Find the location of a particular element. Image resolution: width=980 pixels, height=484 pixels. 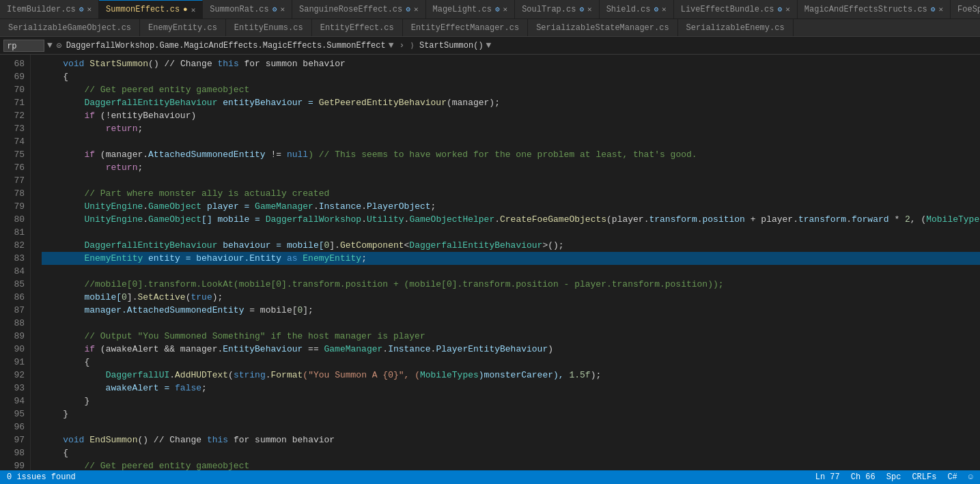

line-numbers: 6869707172737475767778798081828384858687… is located at coordinates (15, 262).